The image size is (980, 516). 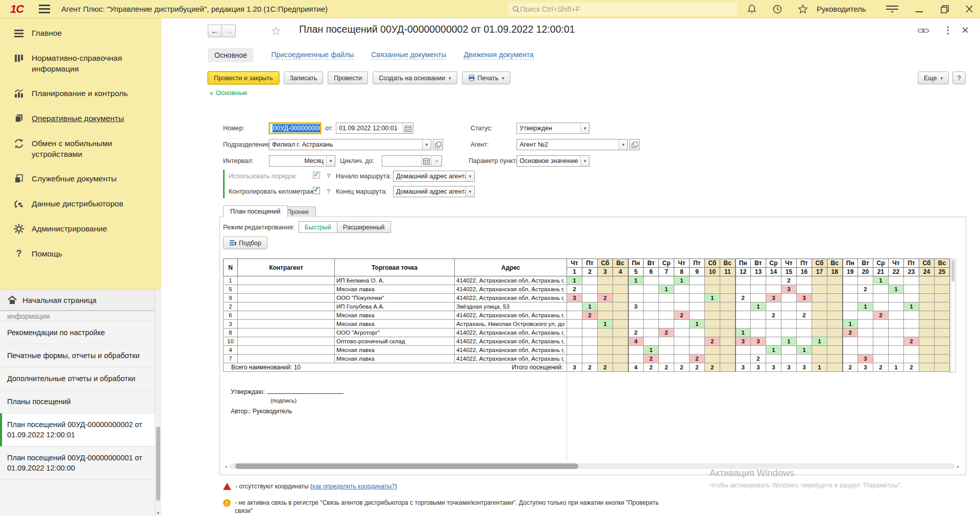 I want to click on current-user: Руководитель, so click(x=841, y=9).